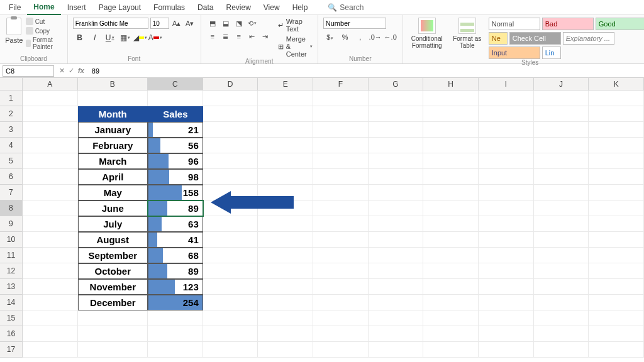 Image resolution: width=644 pixels, height=362 pixels. What do you see at coordinates (396, 334) in the screenshot?
I see `cell-G16` at bounding box center [396, 334].